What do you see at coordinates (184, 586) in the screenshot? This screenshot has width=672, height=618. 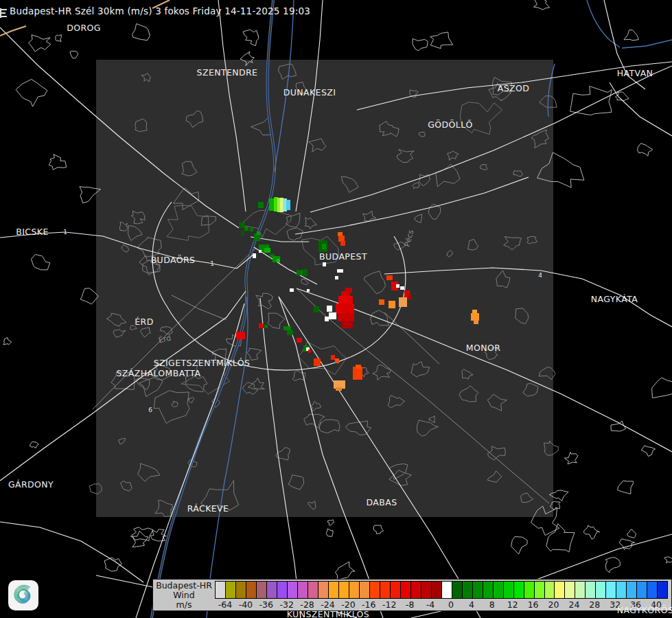 I see `legend-product-name: Budapest-HR` at bounding box center [184, 586].